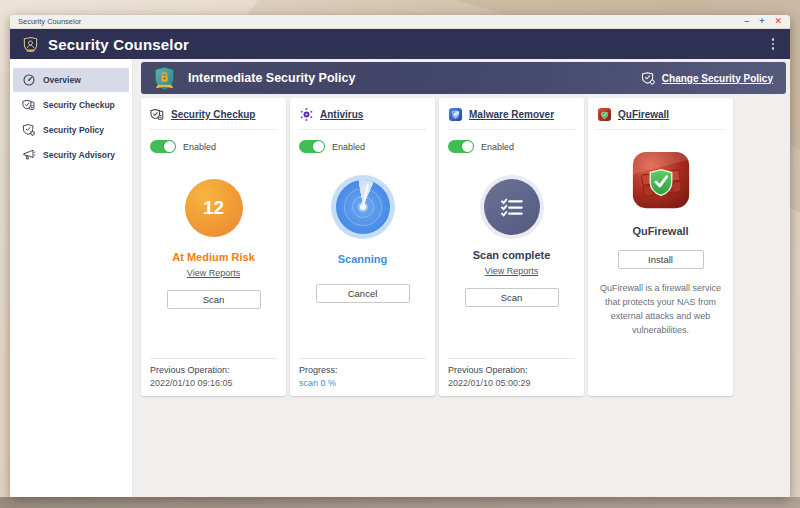  Describe the element at coordinates (362, 373) in the screenshot. I see `card-footer: Progress: scan 0 %` at that location.